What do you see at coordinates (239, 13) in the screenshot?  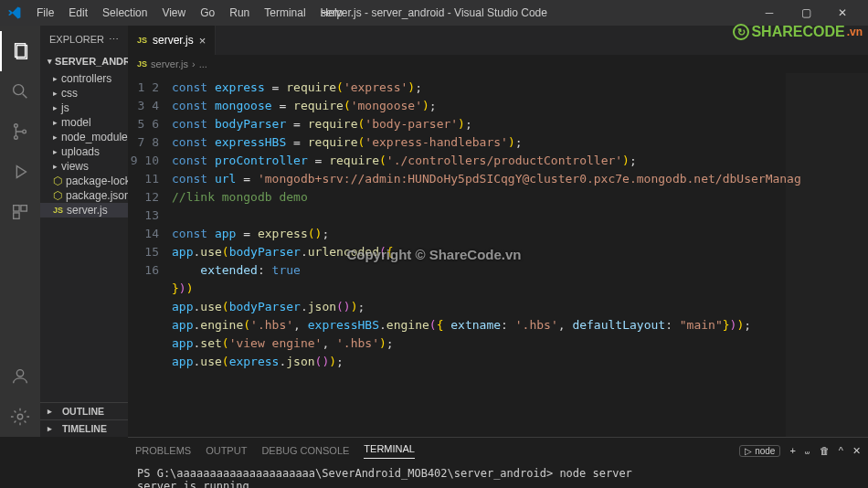 I see `menu-run: Run` at bounding box center [239, 13].